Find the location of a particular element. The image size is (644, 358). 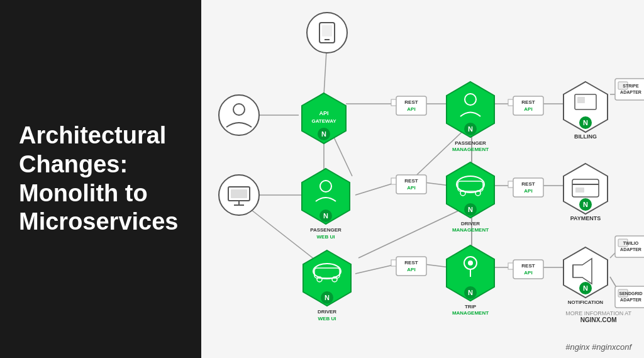

hashtags: #nginx #nginxconf is located at coordinates (599, 347).